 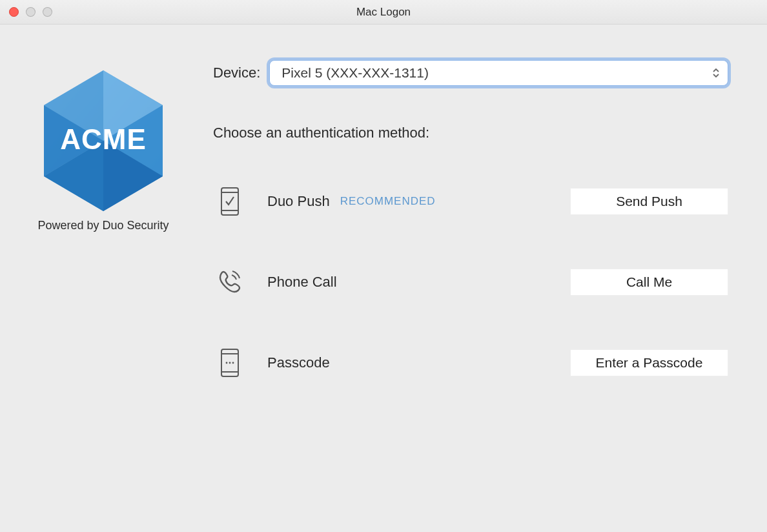 I want to click on phone-call-icon, so click(x=230, y=282).